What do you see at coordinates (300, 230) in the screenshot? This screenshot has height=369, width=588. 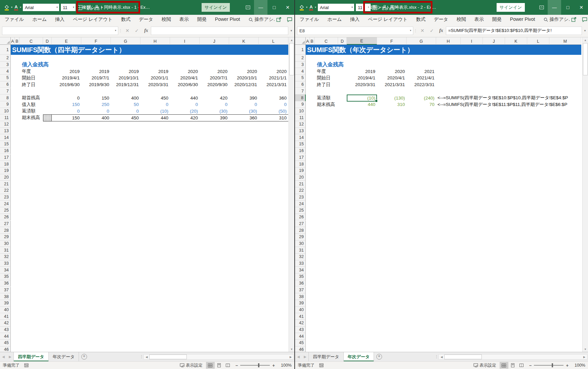 I see `row-header-28: 28` at bounding box center [300, 230].